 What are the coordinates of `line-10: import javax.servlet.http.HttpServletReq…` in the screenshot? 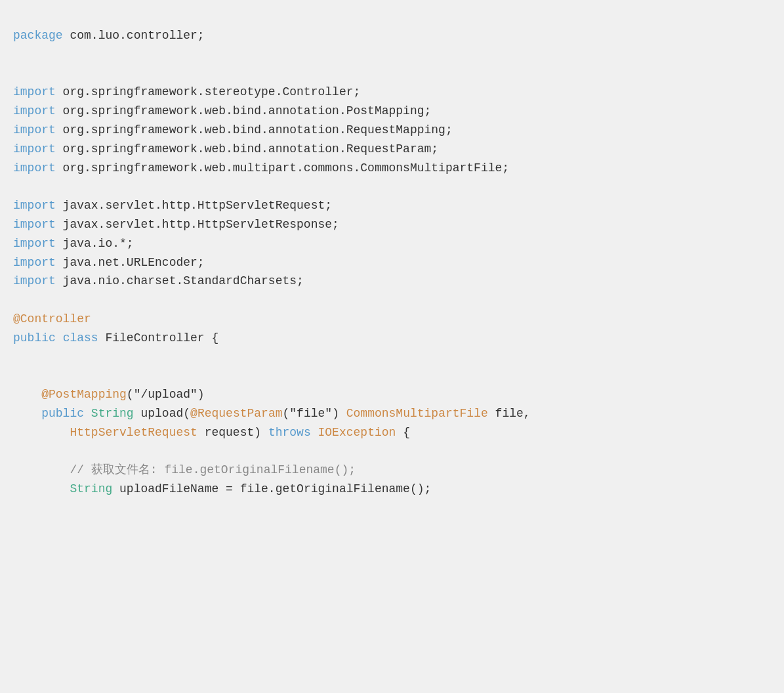 It's located at (392, 206).